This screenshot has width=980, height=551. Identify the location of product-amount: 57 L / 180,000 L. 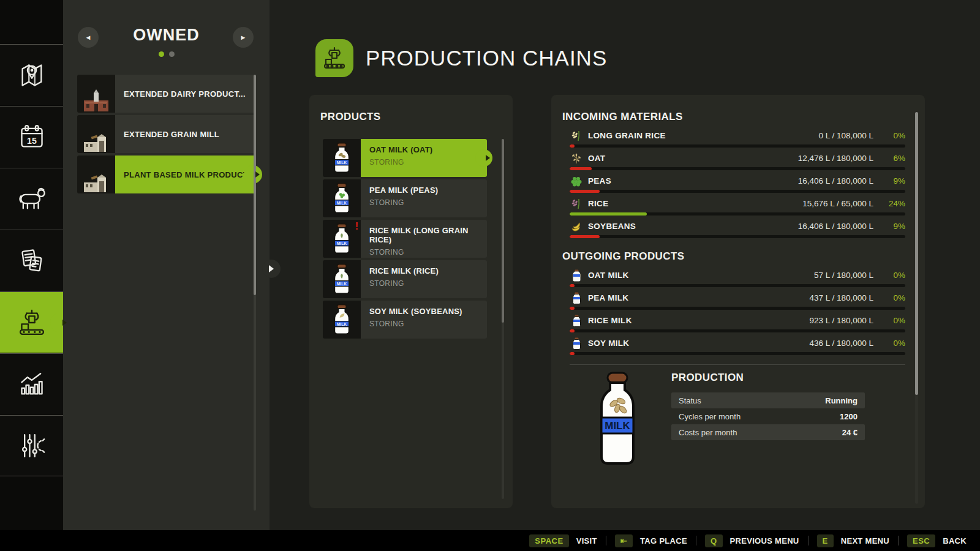
(844, 276).